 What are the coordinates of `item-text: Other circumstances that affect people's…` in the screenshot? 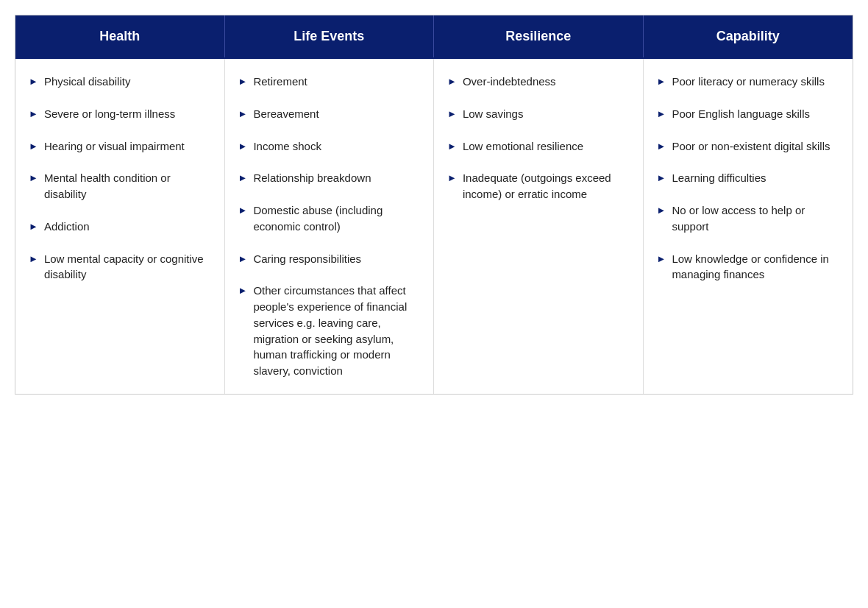 It's located at (337, 331).